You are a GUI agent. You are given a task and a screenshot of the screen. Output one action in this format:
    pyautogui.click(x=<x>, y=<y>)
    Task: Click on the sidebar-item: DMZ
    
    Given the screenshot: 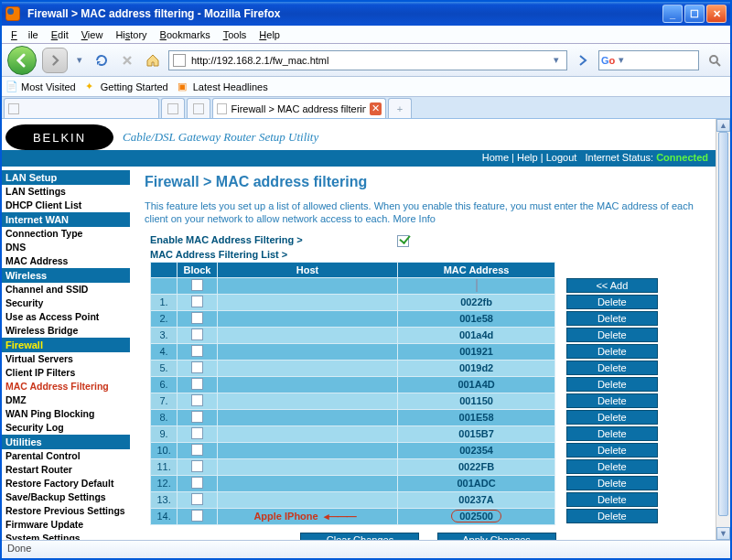 What is the action you would take?
    pyautogui.click(x=66, y=401)
    